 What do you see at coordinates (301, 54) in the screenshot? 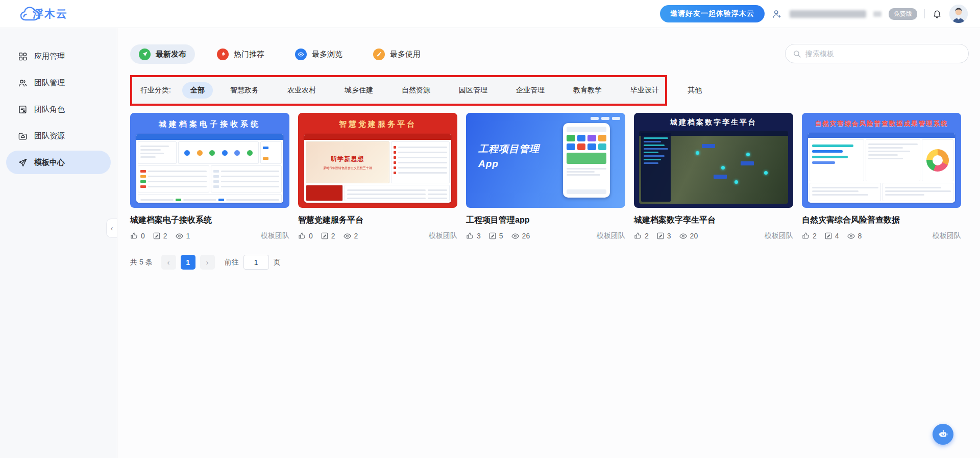
I see `eye-icon` at bounding box center [301, 54].